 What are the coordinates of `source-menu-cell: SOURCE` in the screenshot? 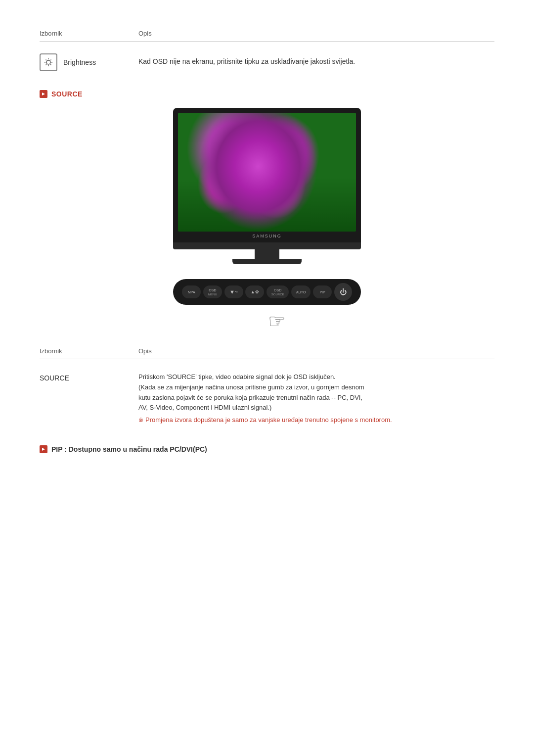 It's located at (89, 377).